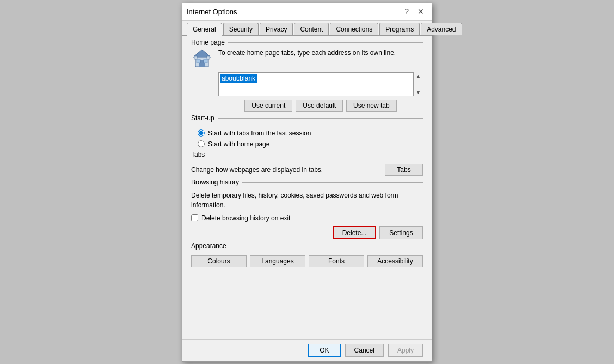  Describe the element at coordinates (324, 350) in the screenshot. I see `ok-button: OK` at that location.